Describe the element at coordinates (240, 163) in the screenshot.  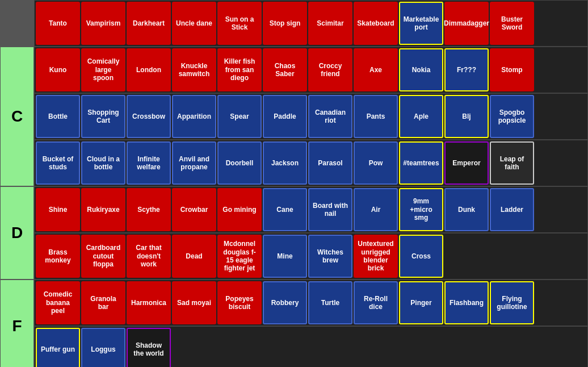
I see `tier-item: Doorbell` at that location.